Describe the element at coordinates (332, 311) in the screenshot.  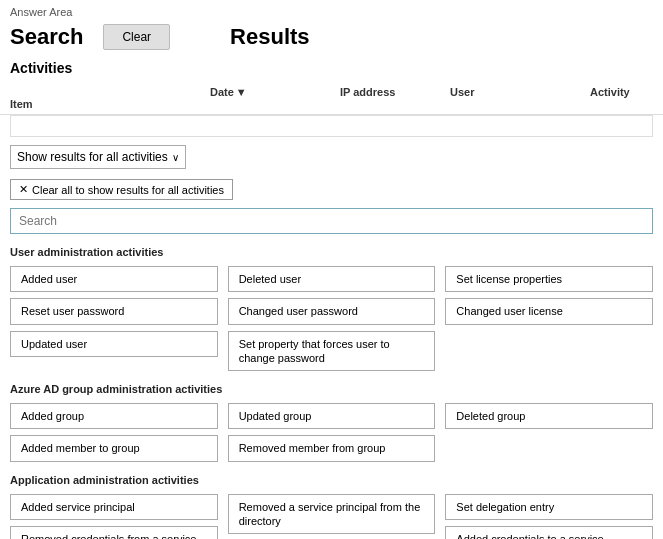
I see `activity-btn-0-1-1: Changed user password` at that location.